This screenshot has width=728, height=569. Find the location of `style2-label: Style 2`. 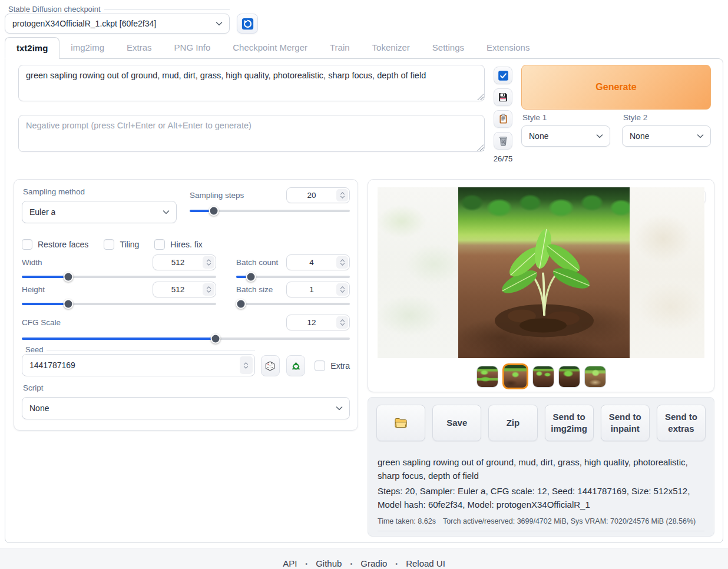

style2-label: Style 2 is located at coordinates (667, 118).